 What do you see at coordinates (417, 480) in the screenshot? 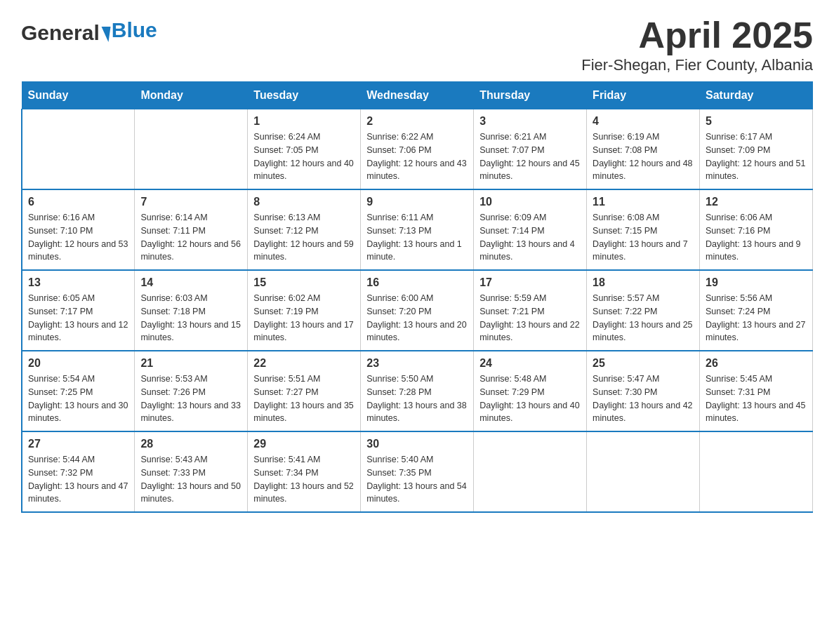
I see `day-info: Sunrise: 5:40 AMSunset: 7:35 PMDaylight:…` at bounding box center [417, 480].